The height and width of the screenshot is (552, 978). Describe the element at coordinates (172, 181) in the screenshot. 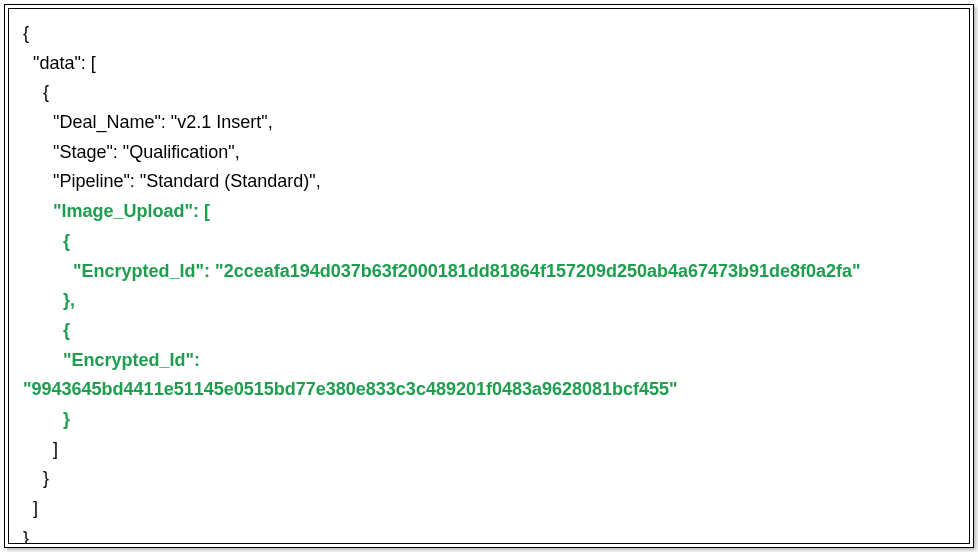

I see `code-line-6: "Pipeline": "Standard (Standard)",` at that location.